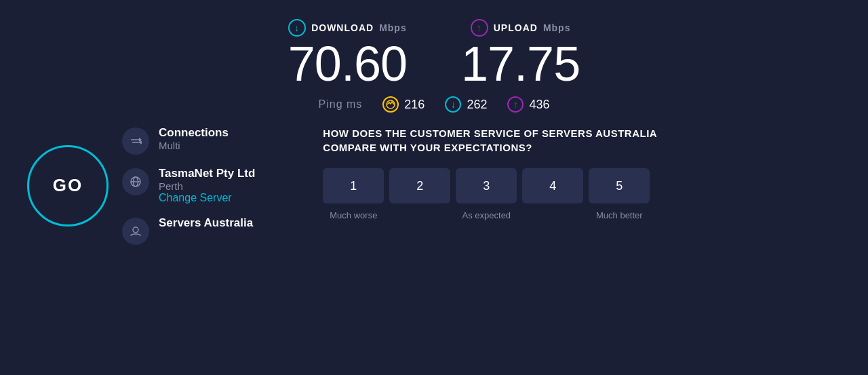 Image resolution: width=868 pixels, height=375 pixels. What do you see at coordinates (553, 186) in the screenshot?
I see `rating-btn-4: 4` at bounding box center [553, 186].